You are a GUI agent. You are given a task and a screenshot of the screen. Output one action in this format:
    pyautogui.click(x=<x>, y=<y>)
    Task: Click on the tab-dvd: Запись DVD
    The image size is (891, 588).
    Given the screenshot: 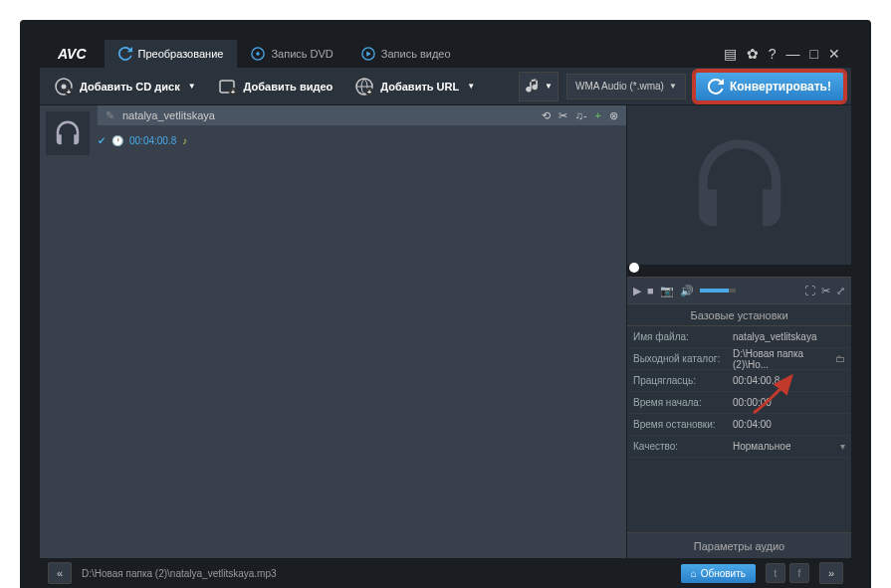 What is the action you would take?
    pyautogui.click(x=292, y=54)
    